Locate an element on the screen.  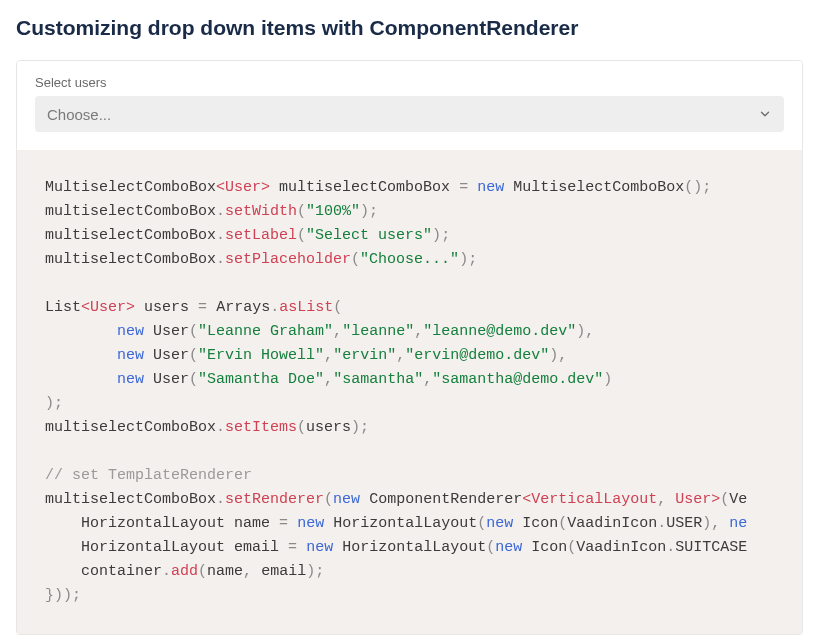
form-area: Select users Choose... is located at coordinates (410, 106).